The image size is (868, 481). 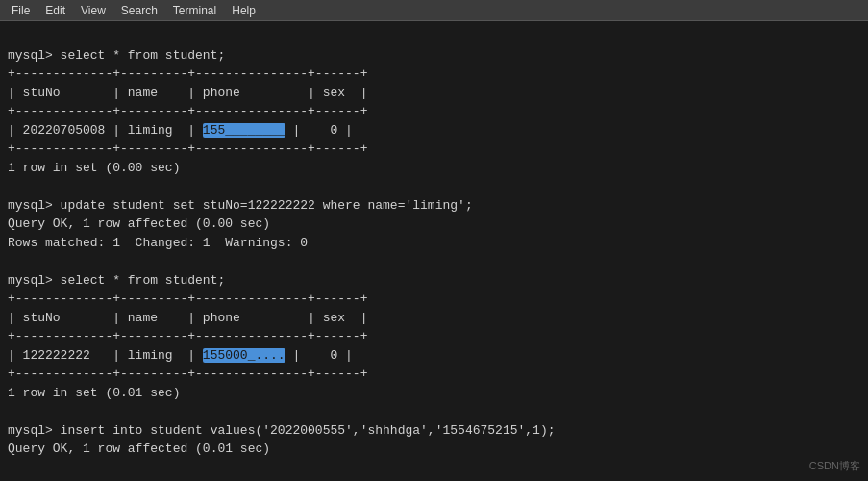 I want to click on line-15: | 122222222 | liming | 155000_.... | 0 |, so click(x=181, y=356).